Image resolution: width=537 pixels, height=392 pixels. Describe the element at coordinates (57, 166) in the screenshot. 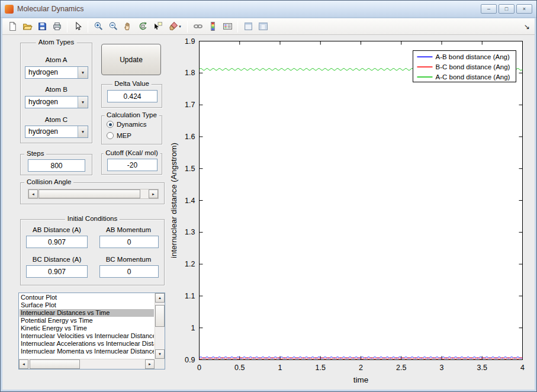

I see `steps-input` at that location.